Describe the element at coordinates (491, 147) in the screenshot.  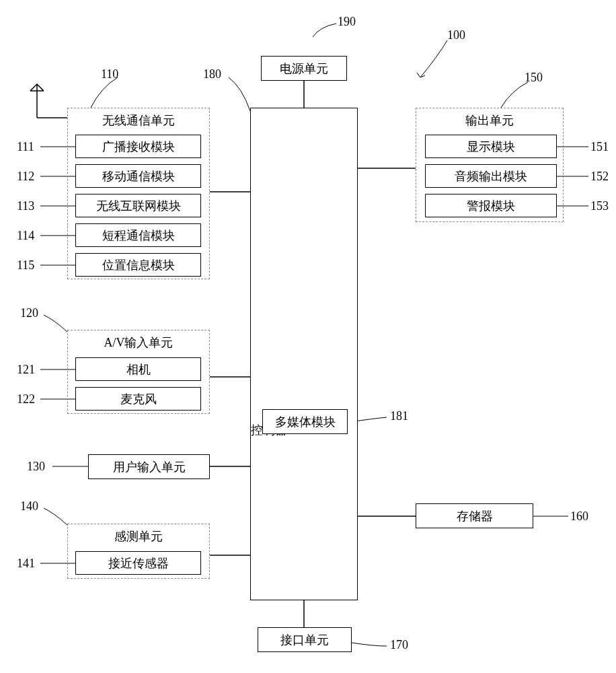
I see `display-label: 显示模块` at that location.